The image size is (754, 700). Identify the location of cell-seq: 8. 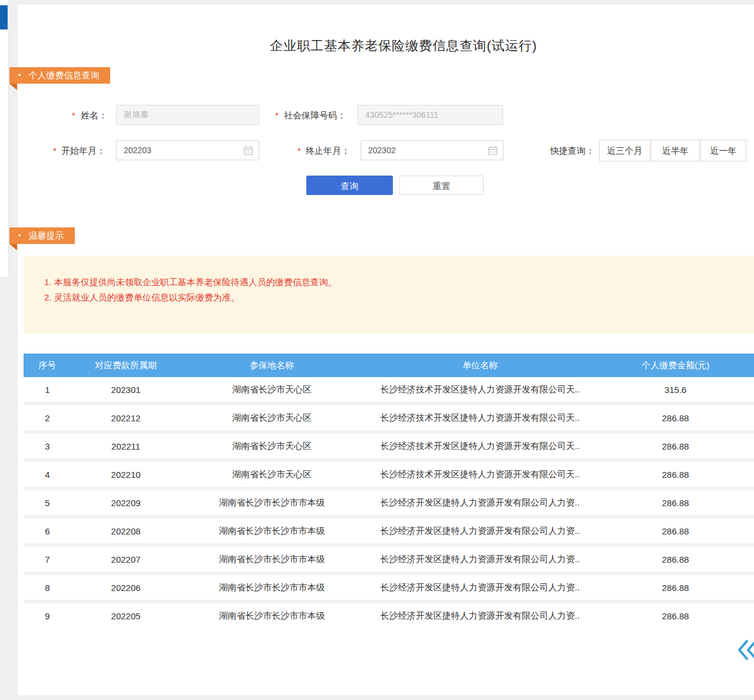
(47, 588).